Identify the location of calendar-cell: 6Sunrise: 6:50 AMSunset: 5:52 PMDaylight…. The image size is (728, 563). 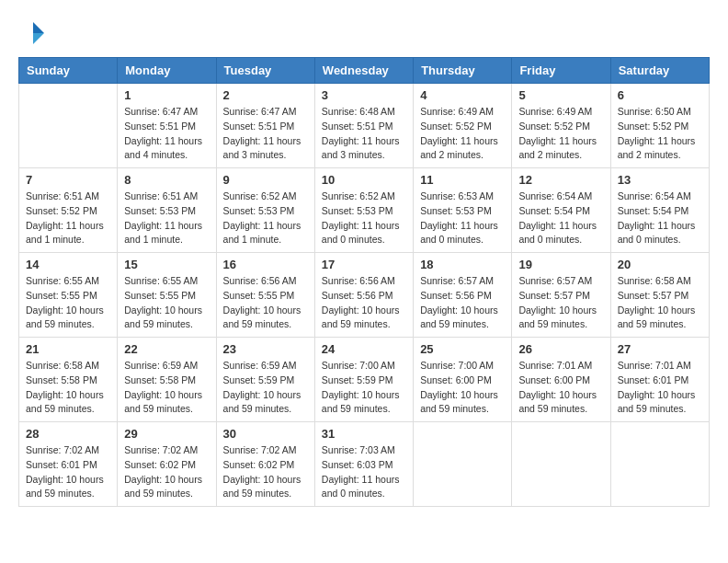
(660, 126).